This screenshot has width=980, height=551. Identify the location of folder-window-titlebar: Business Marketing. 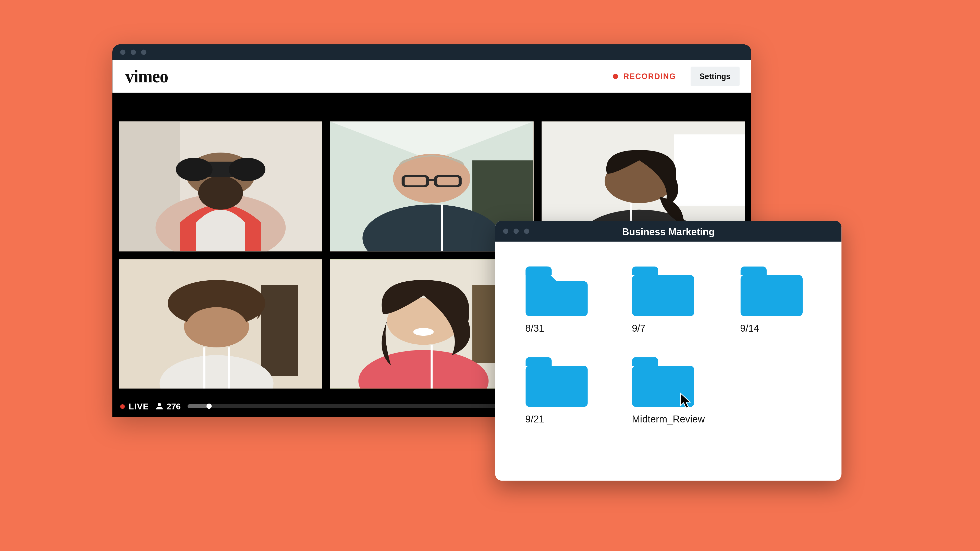
(668, 231).